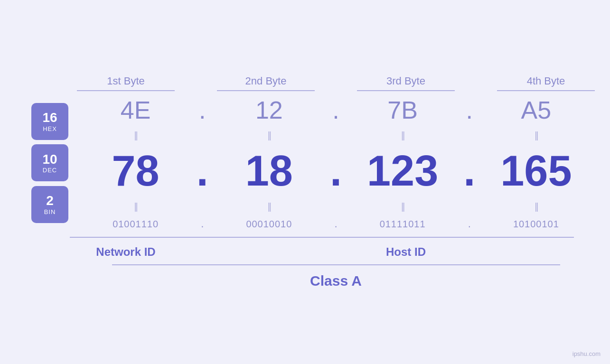  Describe the element at coordinates (50, 212) in the screenshot. I see `bin-badge-label: BIN` at that location.